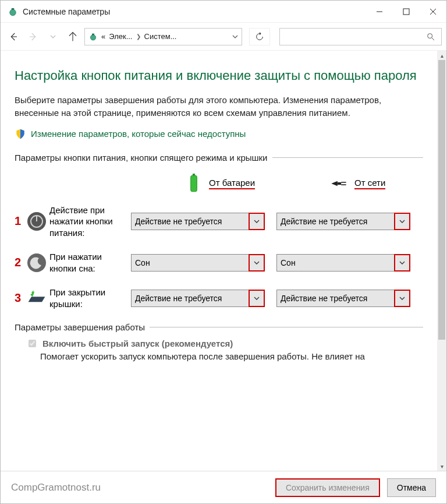 The image size is (447, 504). What do you see at coordinates (37, 263) in the screenshot?
I see `sleep-button-icon` at bounding box center [37, 263].